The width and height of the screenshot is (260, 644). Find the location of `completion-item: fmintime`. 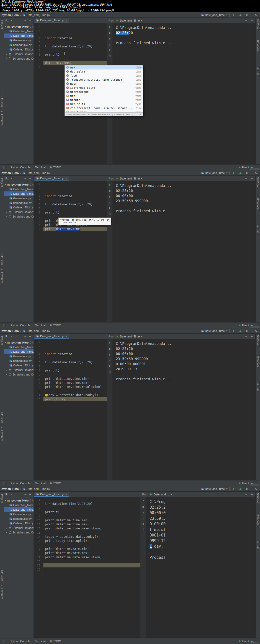

completion-item: fmintime is located at coordinates (104, 96).